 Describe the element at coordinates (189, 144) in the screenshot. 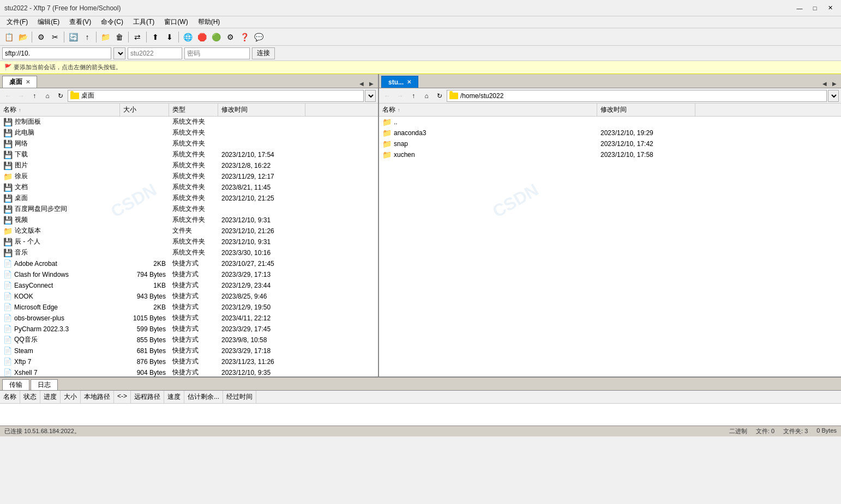

I see `left-file-row: 💾 网络 系统文件夹` at that location.